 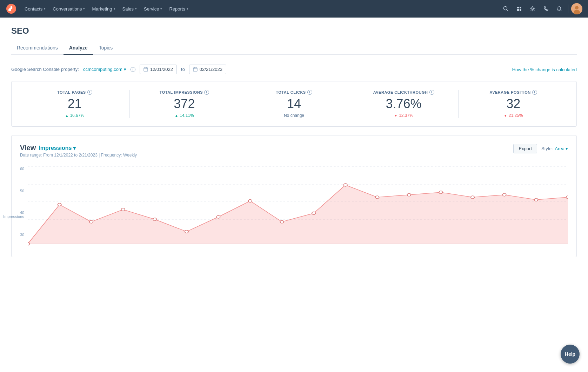 I want to click on stat-change-4: ▼ 21.25%, so click(x=514, y=115).